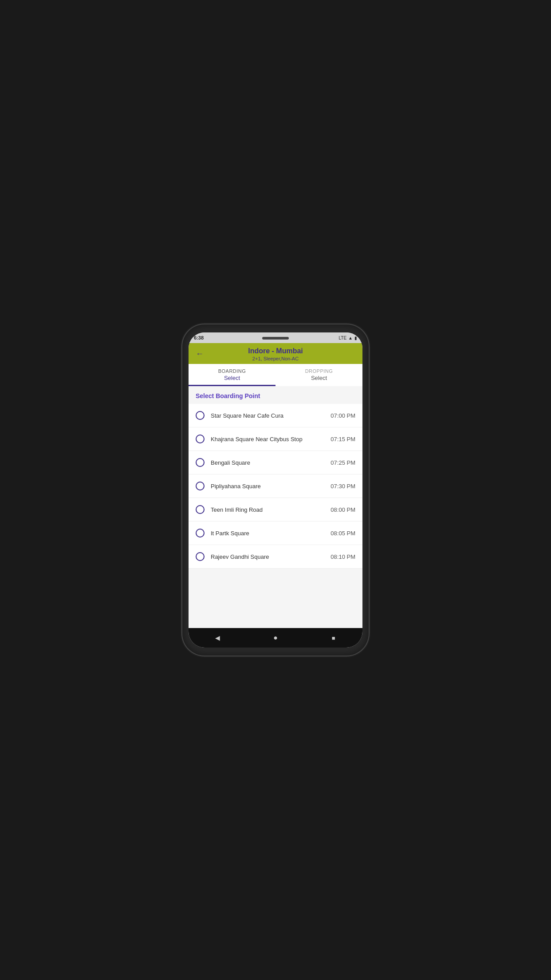 Image resolution: width=551 pixels, height=980 pixels. What do you see at coordinates (217, 638) in the screenshot?
I see `back-nav-button` at bounding box center [217, 638].